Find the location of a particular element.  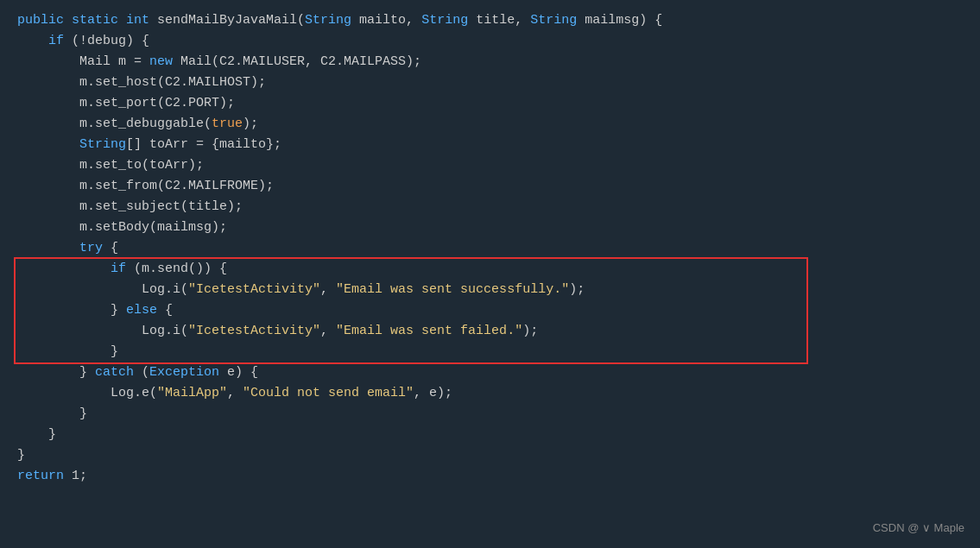

code-token: Mail m = is located at coordinates (83, 62).